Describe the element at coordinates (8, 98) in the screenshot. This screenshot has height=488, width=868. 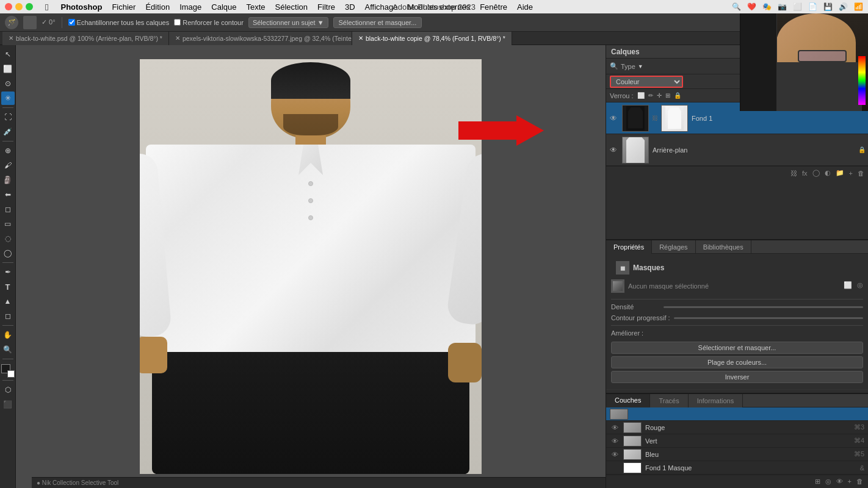
I see `magic-wand-tool: ✳` at that location.